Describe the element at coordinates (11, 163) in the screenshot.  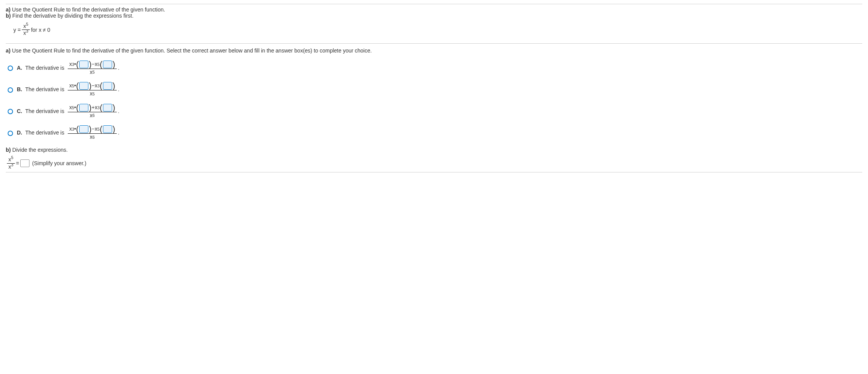
I see `part-b-fraction: x5 x3` at that location.